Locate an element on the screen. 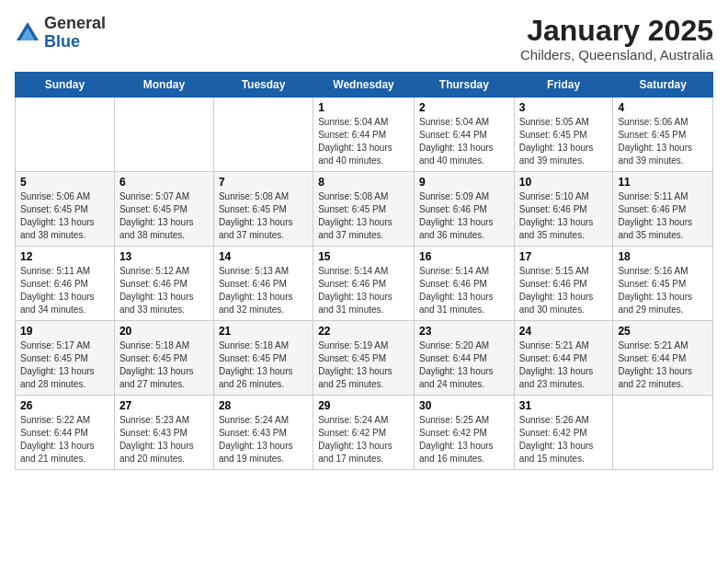 This screenshot has height=563, width=728. logo: General Blue is located at coordinates (61, 33).